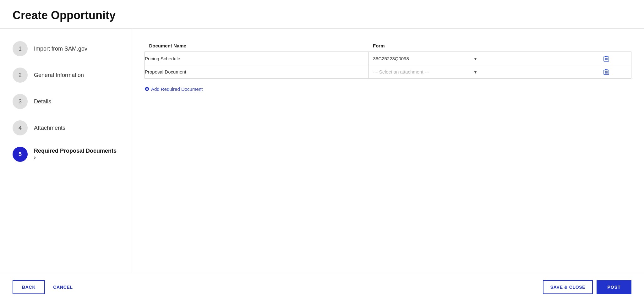 This screenshot has height=301, width=644. Describe the element at coordinates (587, 287) in the screenshot. I see `footer-right: SAVE & CLOSE POST` at that location.